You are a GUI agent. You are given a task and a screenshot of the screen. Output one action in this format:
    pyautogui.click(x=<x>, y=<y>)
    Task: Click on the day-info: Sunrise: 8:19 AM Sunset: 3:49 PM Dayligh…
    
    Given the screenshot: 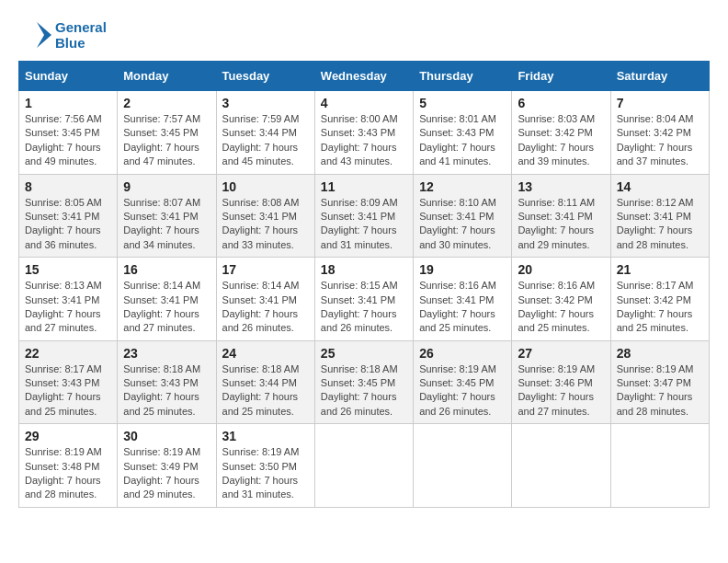 What is the action you would take?
    pyautogui.click(x=166, y=474)
    